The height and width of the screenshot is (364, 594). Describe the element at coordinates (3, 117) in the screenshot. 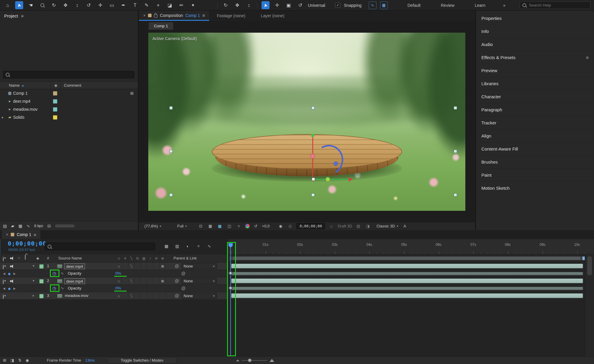

I see `expand-arrow-icon: ▸` at that location.